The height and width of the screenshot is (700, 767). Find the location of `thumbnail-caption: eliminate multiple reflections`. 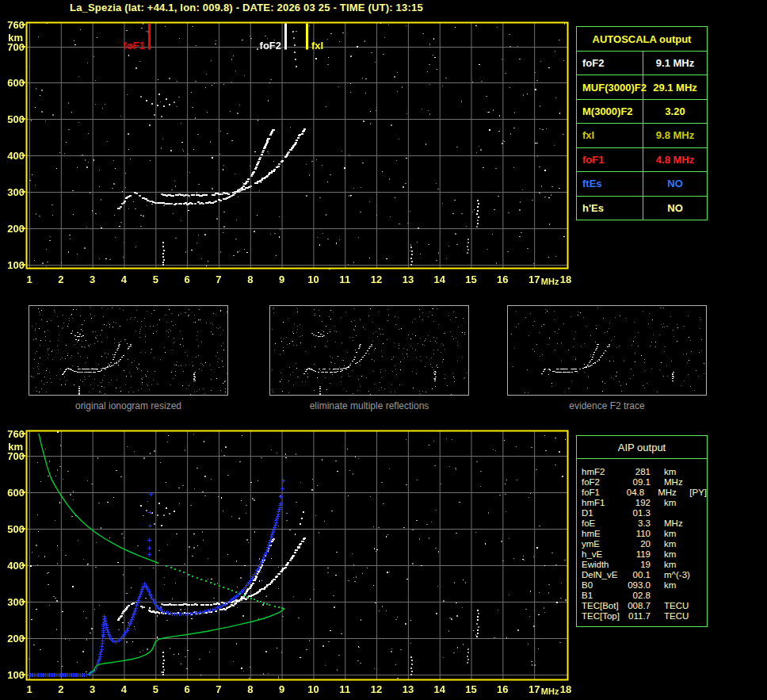

thumbnail-caption: eliminate multiple reflections is located at coordinates (369, 406).